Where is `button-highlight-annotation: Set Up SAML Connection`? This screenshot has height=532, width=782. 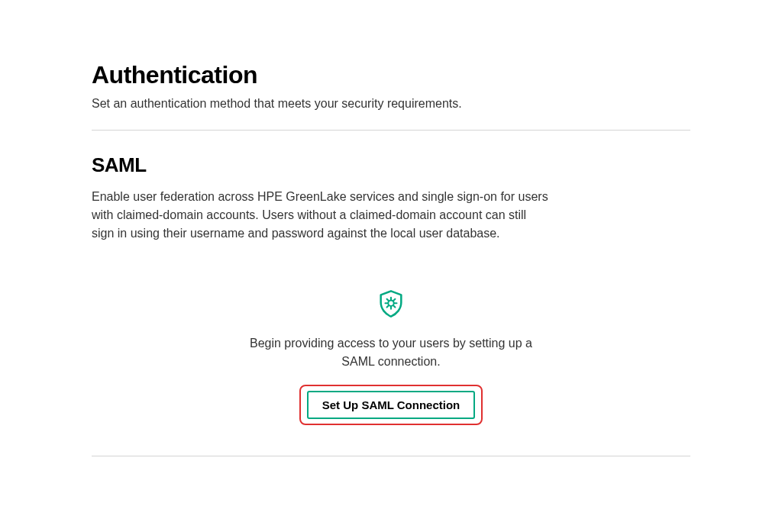
button-highlight-annotation: Set Up SAML Connection is located at coordinates (391, 405).